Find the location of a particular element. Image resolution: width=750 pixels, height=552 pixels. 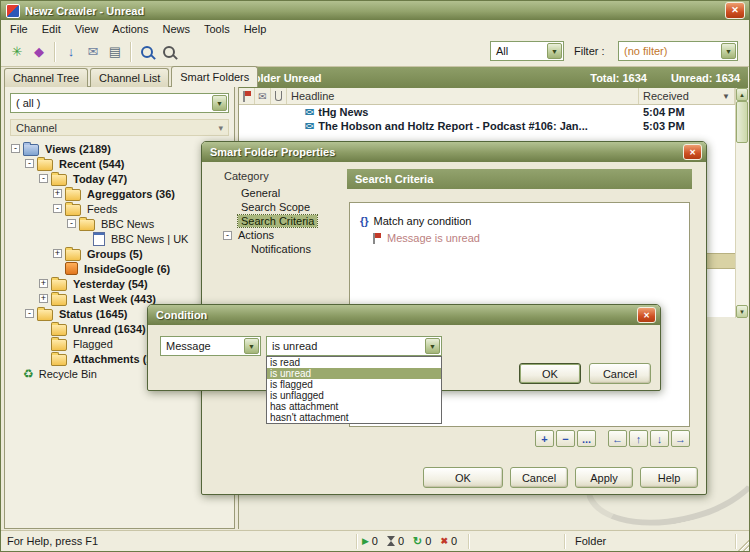

menu-item-news: News is located at coordinates (176, 29).